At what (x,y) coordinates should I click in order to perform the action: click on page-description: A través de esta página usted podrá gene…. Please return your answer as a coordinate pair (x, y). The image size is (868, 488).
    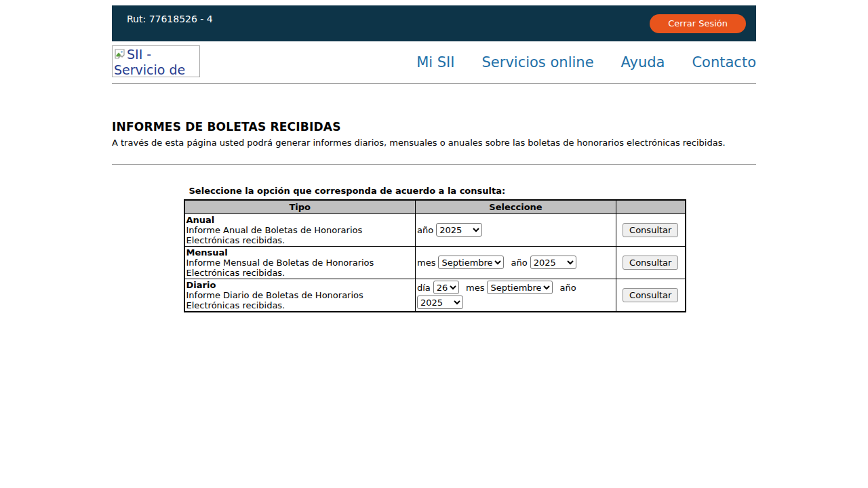
    Looking at the image, I should click on (434, 142).